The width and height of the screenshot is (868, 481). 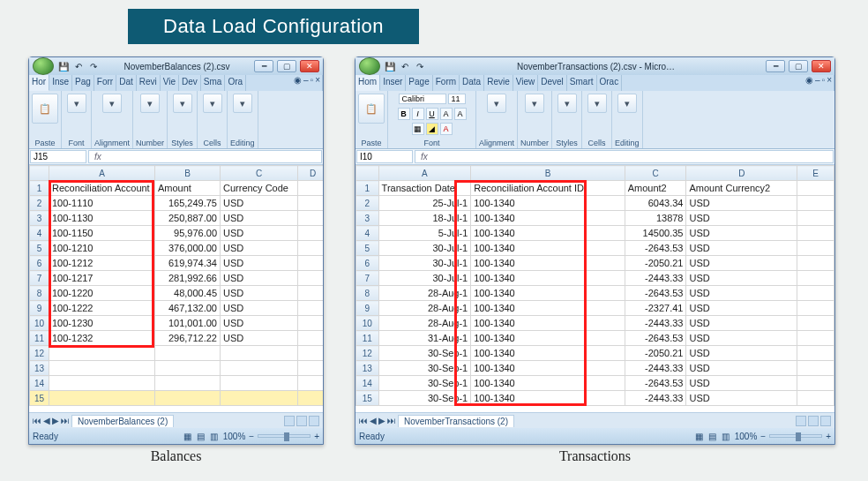 I want to click on sheet-nav-last-icon: ⏭, so click(x=392, y=420).